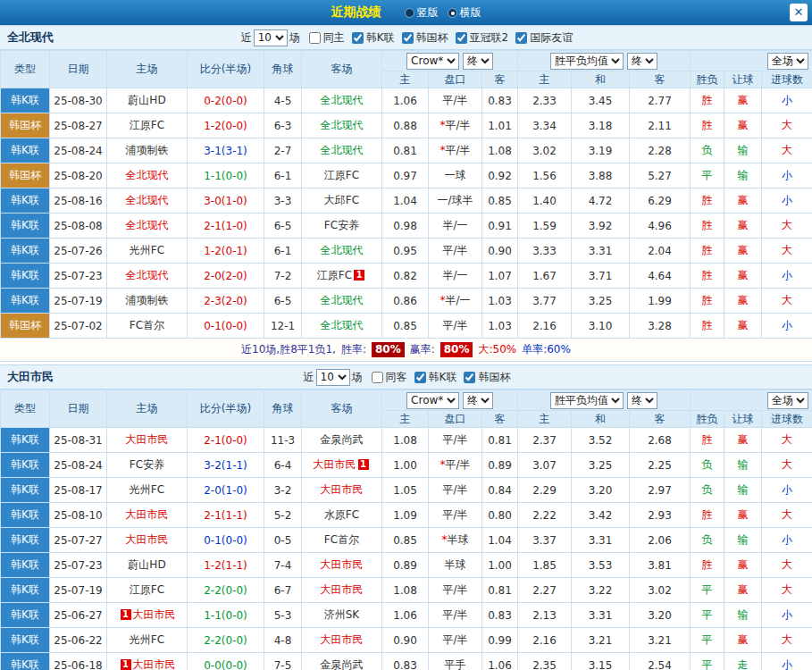 This screenshot has width=812, height=670. Describe the element at coordinates (406, 201) in the screenshot. I see `match-row: 韩K联25-08-16全北现代3-0(1-0)3-3大邱FC1.04一/球半0.…` at that location.